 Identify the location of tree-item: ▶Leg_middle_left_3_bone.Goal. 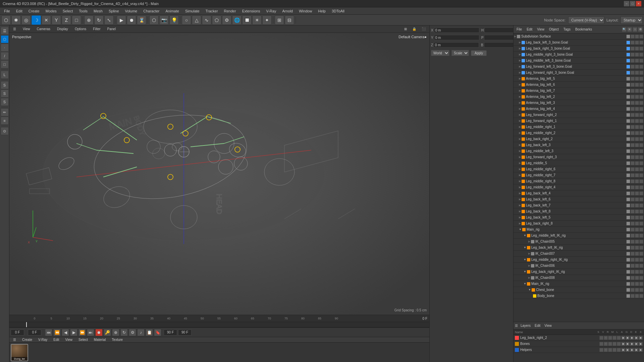
(579, 61).